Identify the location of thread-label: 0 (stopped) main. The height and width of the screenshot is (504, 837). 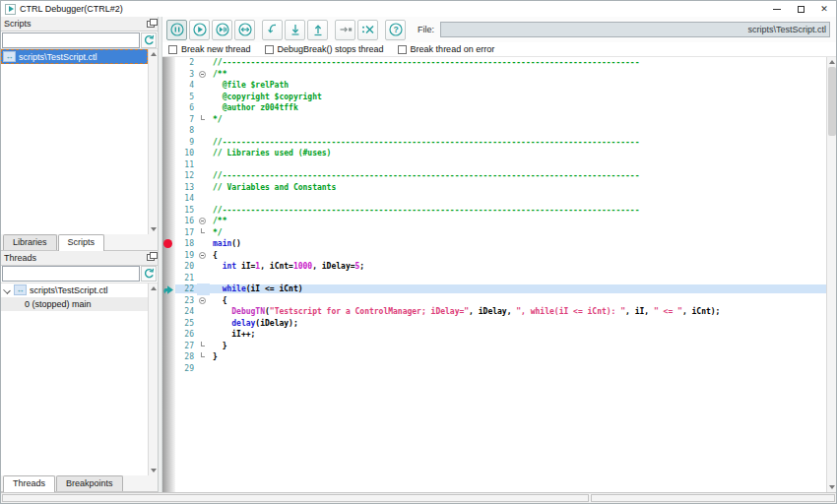
(58, 304).